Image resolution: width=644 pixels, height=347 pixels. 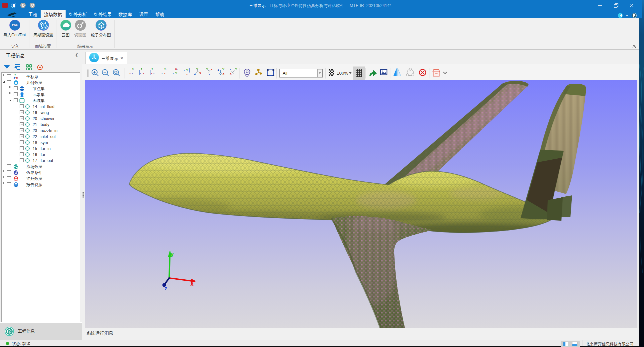 I want to click on svg-text: All, so click(x=285, y=73).